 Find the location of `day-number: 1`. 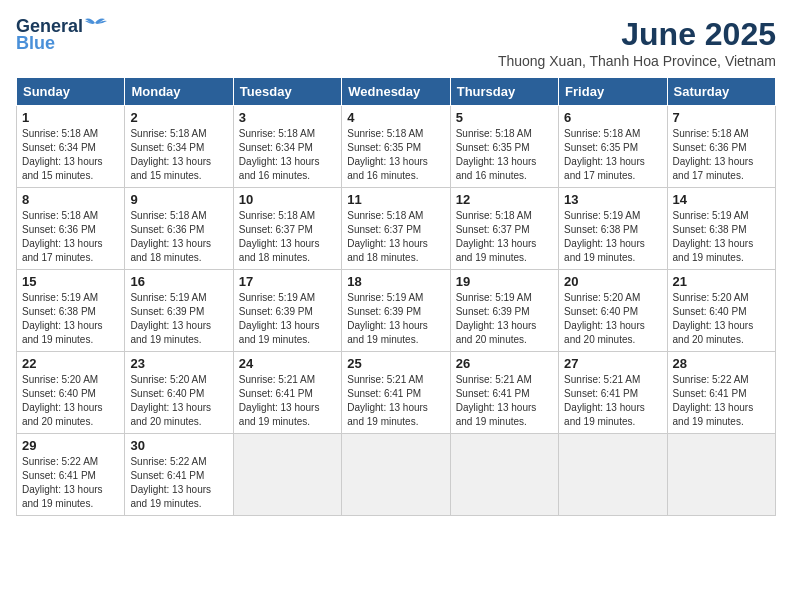

day-number: 1 is located at coordinates (70, 118).